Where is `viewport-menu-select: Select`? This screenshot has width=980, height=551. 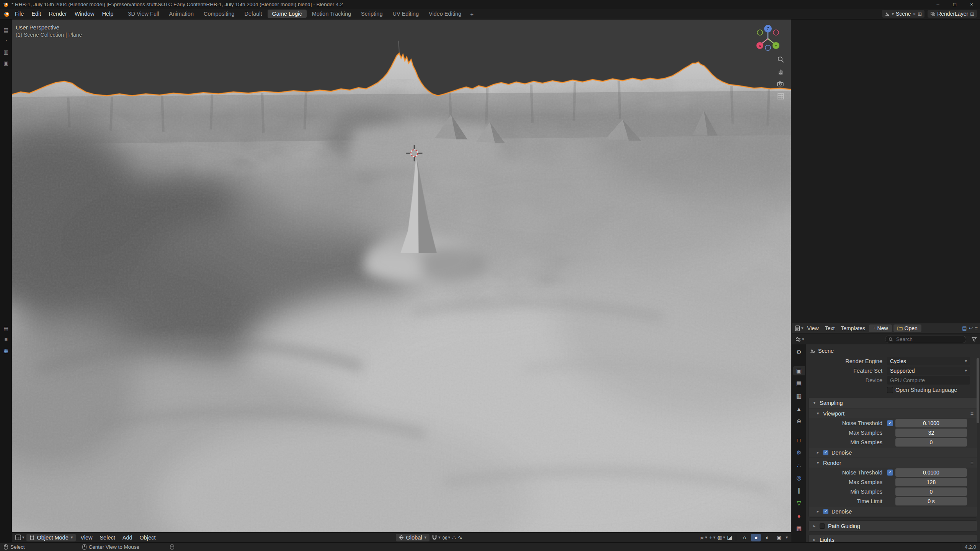 viewport-menu-select: Select is located at coordinates (107, 538).